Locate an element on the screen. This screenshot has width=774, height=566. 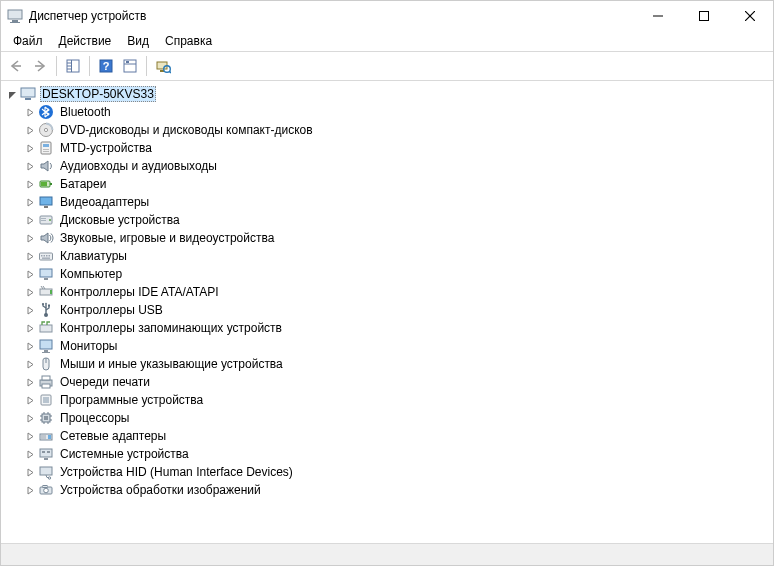
app-icon is located at coordinates (15, 16).